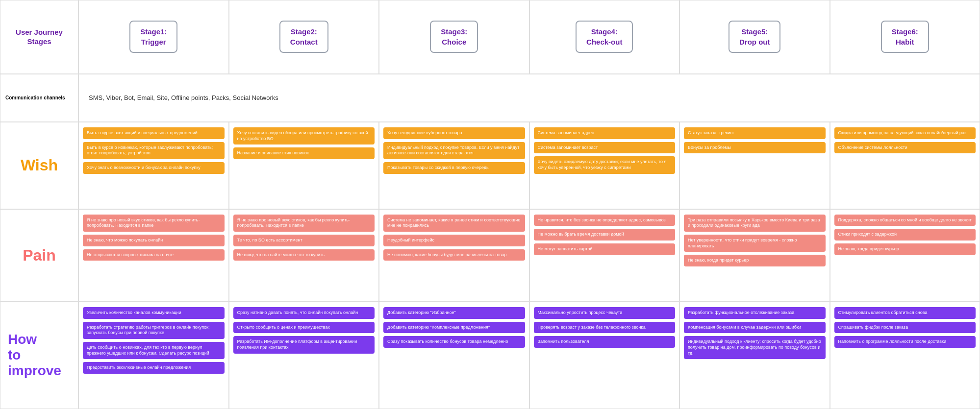  Describe the element at coordinates (604, 37) in the screenshot. I see `stage4-box: Stage4: Check-out` at that location.